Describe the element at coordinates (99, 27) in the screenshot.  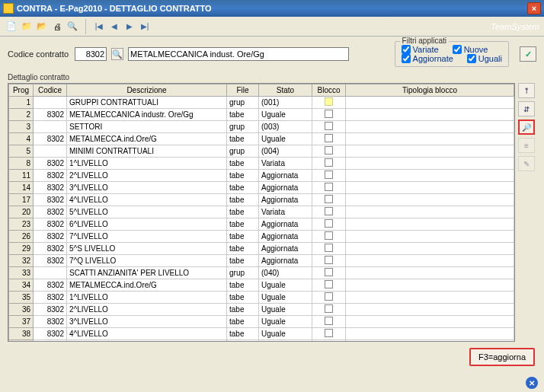
I see `nav-first-button: |◀` at that location.